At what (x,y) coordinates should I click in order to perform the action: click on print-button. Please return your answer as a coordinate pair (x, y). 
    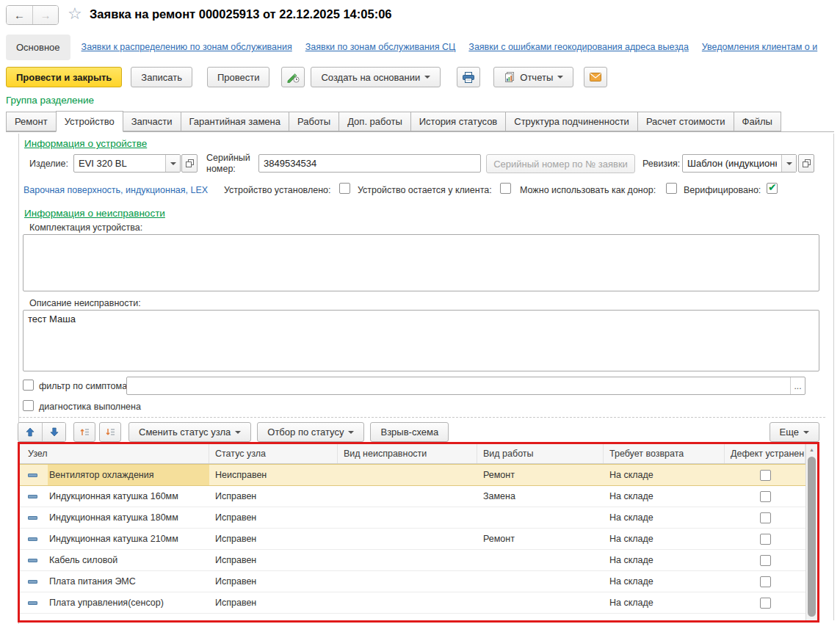
    Looking at the image, I should click on (468, 77).